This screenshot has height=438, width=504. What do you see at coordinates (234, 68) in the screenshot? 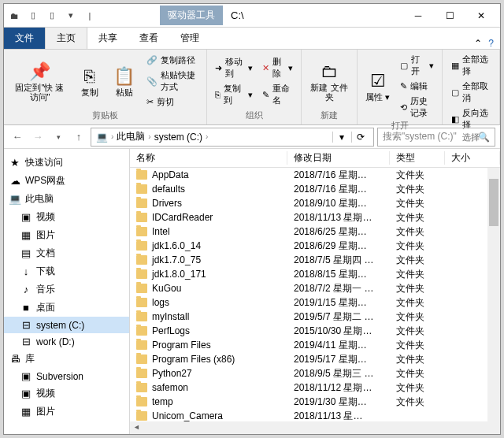
I see `move-to-button: ➜移动到 ▾` at bounding box center [234, 68].